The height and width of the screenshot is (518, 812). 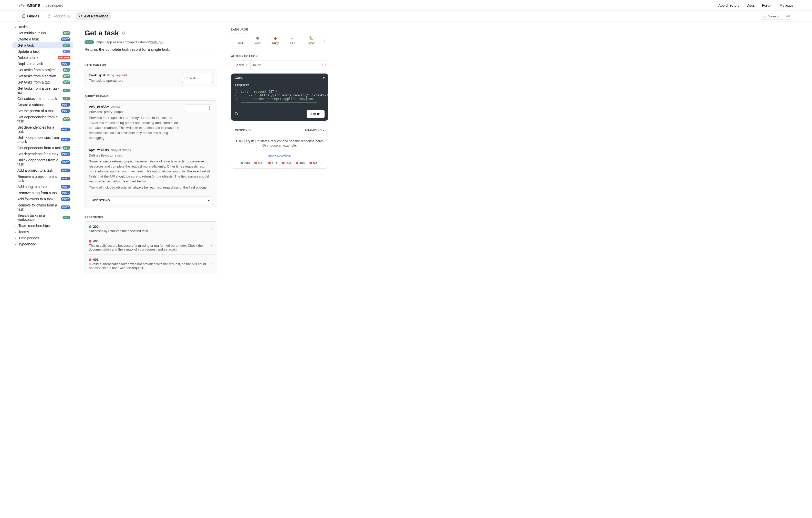 I want to click on sidebar-group: ▸Teams, so click(x=44, y=232).